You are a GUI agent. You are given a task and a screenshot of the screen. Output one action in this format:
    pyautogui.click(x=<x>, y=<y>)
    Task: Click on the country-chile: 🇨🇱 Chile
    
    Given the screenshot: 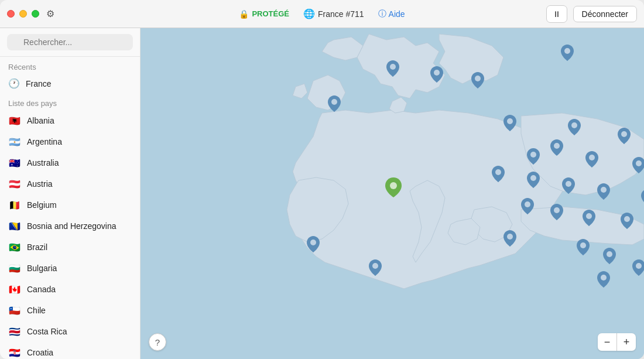 What is the action you would take?
    pyautogui.click(x=70, y=310)
    